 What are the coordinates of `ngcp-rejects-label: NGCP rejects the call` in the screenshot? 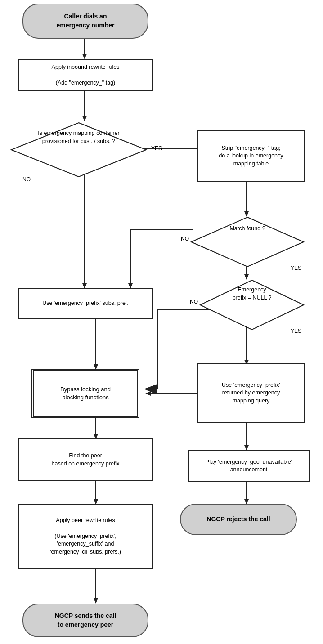 It's located at (238, 519).